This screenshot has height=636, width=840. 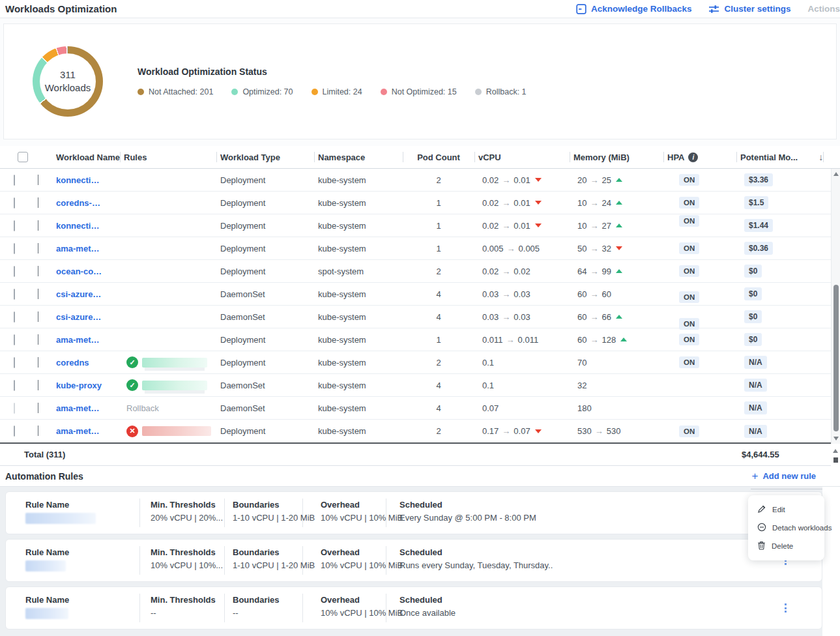 What do you see at coordinates (836, 174) in the screenshot?
I see `scroll-up-arrow` at bounding box center [836, 174].